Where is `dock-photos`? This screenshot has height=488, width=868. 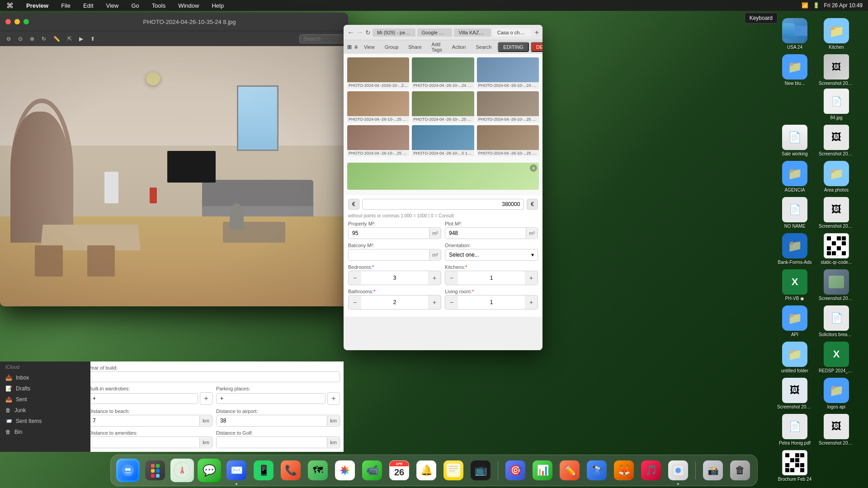
dock-photos is located at coordinates (345, 470).